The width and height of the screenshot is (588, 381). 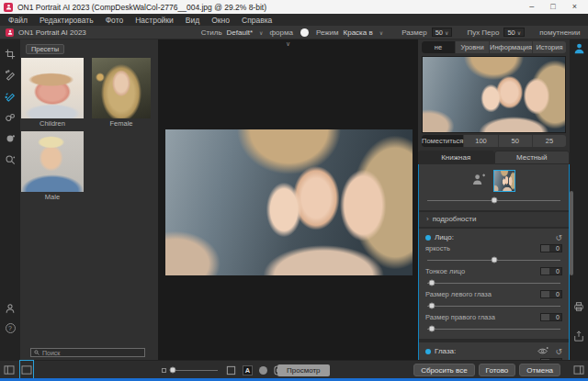 What do you see at coordinates (173, 371) in the screenshot?
I see `zoom-slider-knob` at bounding box center [173, 371].